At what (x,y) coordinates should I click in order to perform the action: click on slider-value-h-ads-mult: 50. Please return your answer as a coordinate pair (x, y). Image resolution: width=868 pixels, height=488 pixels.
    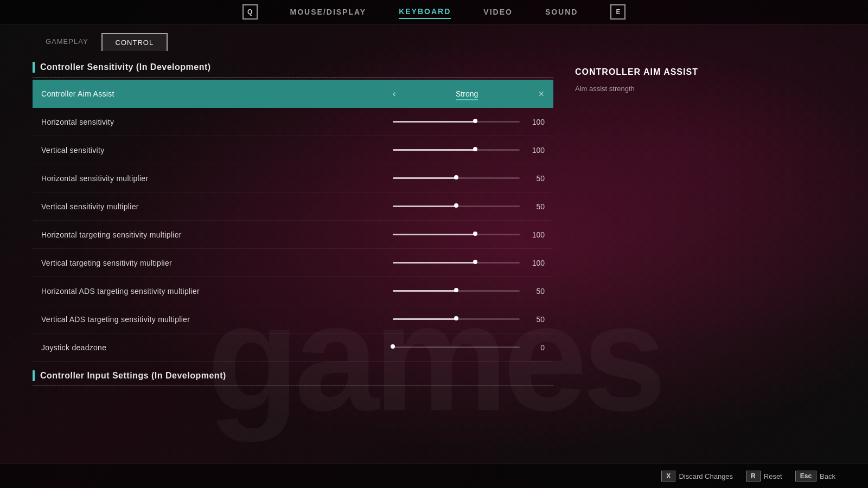
    Looking at the image, I should click on (537, 291).